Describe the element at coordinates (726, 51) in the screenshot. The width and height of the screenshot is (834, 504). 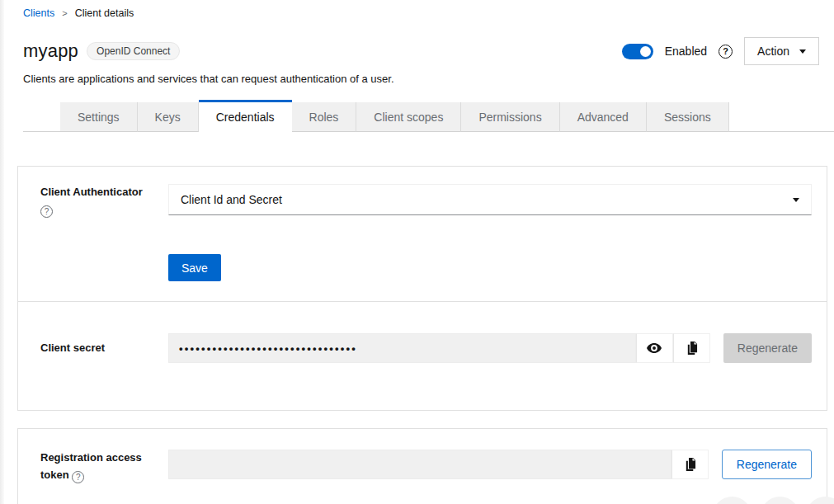
I see `help-icon: ?` at that location.